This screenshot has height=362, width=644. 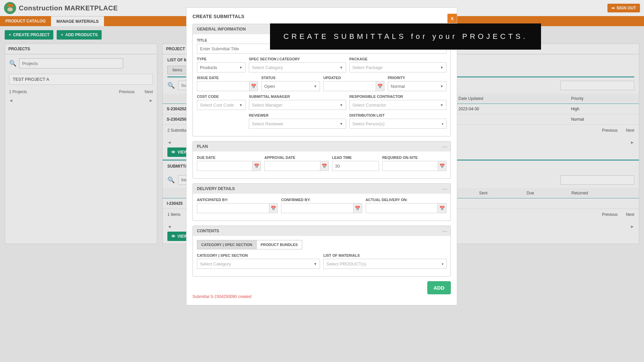 What do you see at coordinates (398, 115) in the screenshot?
I see `label-dist: DISTRIBUTION LIST` at bounding box center [398, 115].